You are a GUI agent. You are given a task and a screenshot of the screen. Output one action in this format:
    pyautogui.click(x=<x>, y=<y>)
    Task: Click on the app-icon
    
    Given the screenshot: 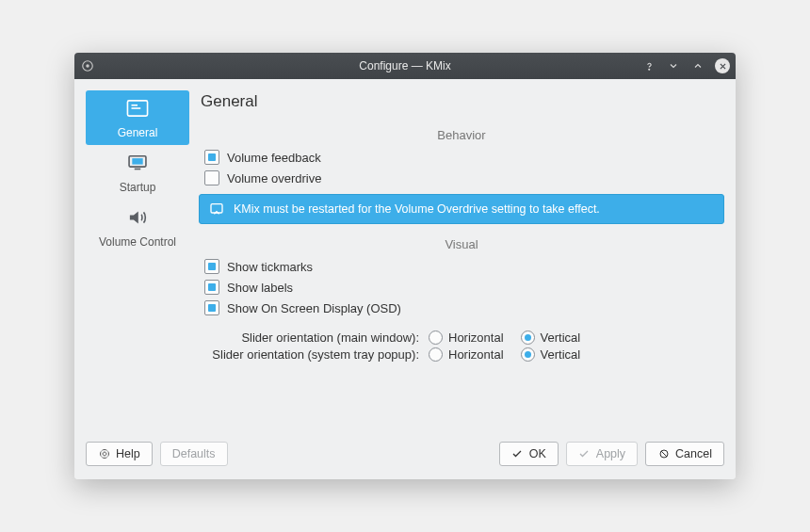 What is the action you would take?
    pyautogui.click(x=88, y=66)
    